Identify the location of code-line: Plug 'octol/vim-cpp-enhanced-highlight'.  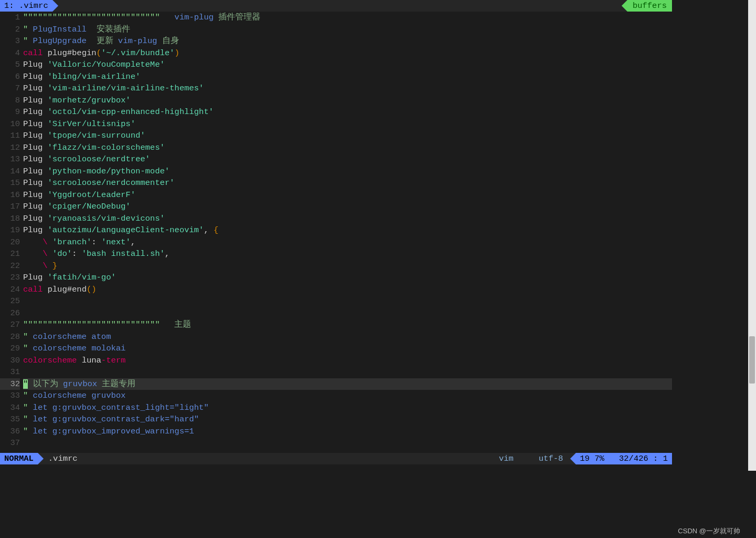
(348, 112).